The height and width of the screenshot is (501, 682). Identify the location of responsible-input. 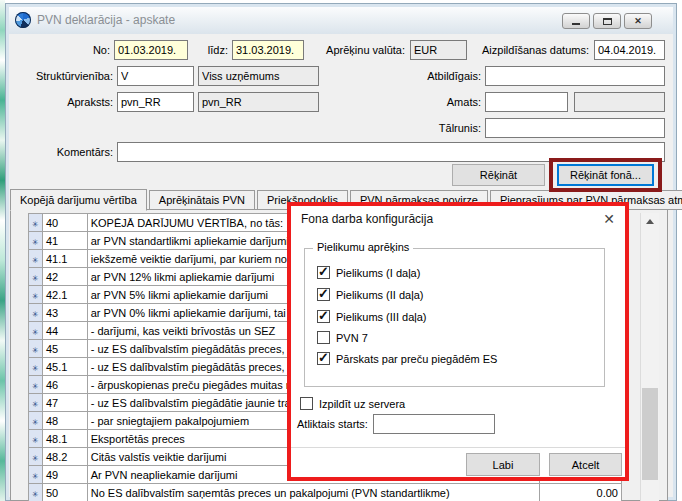
(575, 76).